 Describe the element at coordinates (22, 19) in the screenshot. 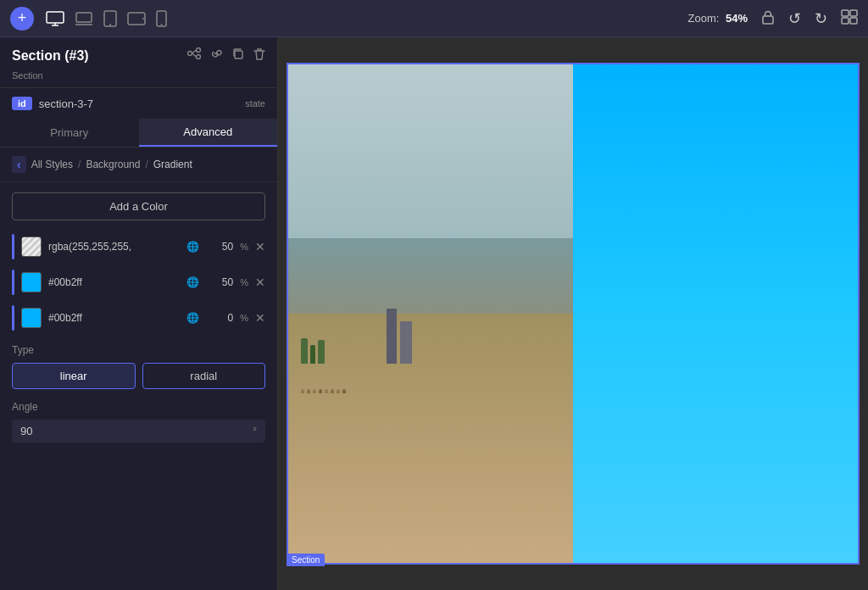

I see `add-button: +` at that location.